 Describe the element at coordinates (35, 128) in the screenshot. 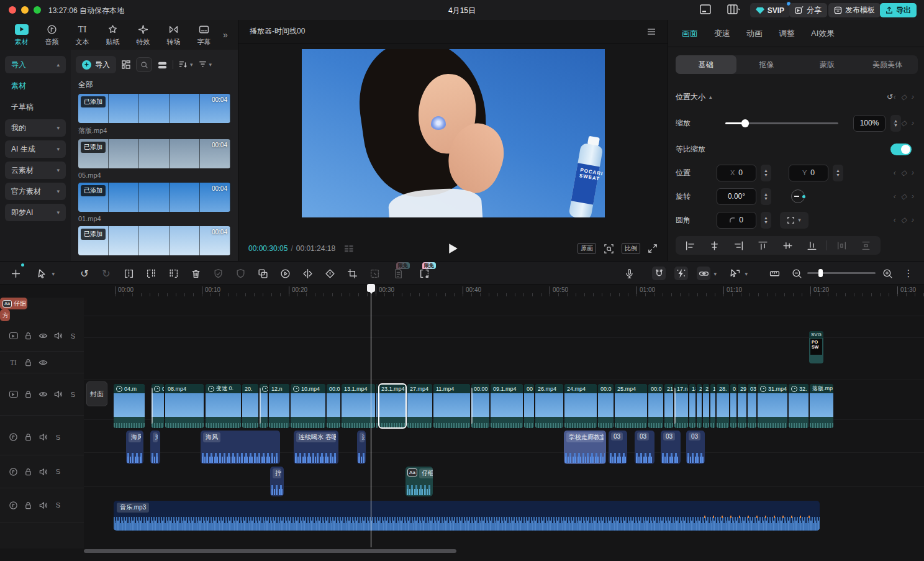

I see `nav-item-我的: 我的▾` at that location.